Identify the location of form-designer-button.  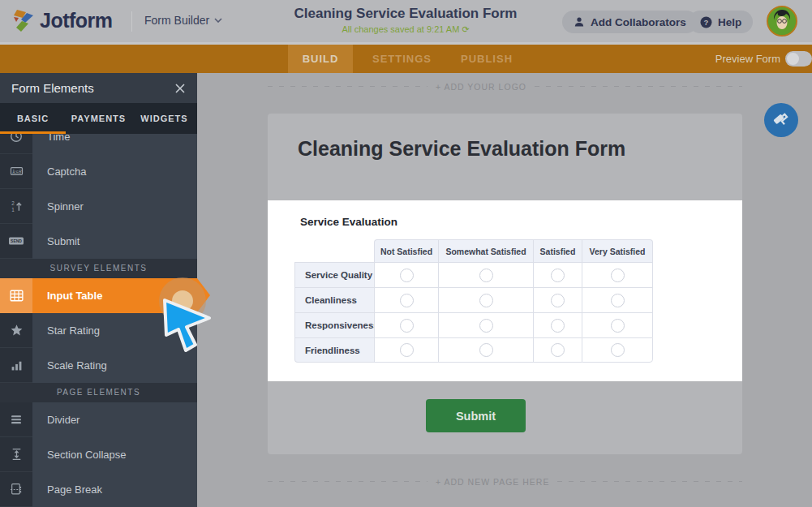
(781, 120).